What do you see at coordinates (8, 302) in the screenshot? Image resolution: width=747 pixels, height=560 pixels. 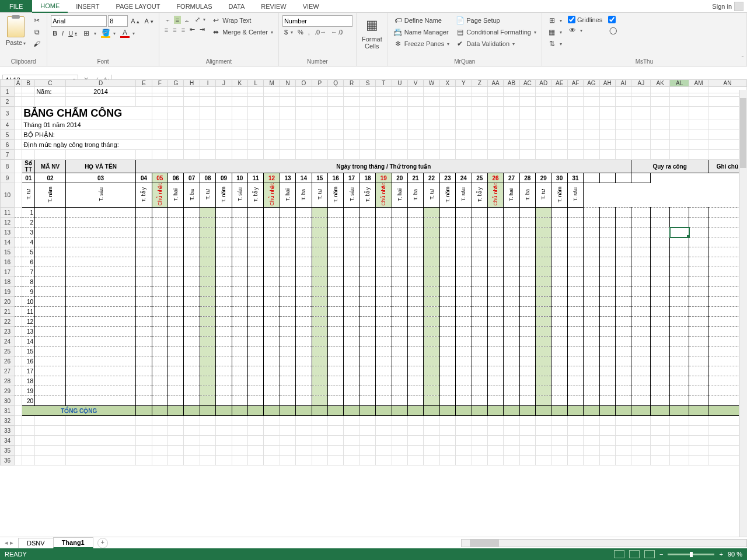 I see `row-header-20: 20` at bounding box center [8, 302].